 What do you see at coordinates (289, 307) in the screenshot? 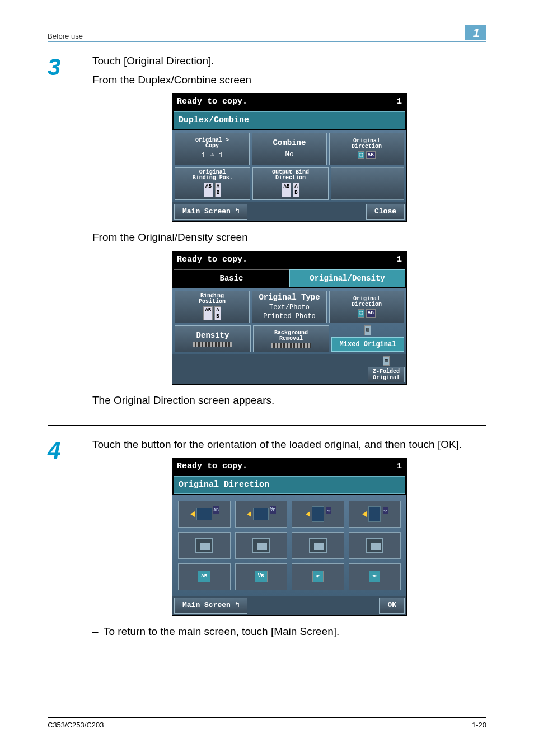
I see `original-type-button: Original Type Text/Photo Printed Photo` at bounding box center [289, 307].